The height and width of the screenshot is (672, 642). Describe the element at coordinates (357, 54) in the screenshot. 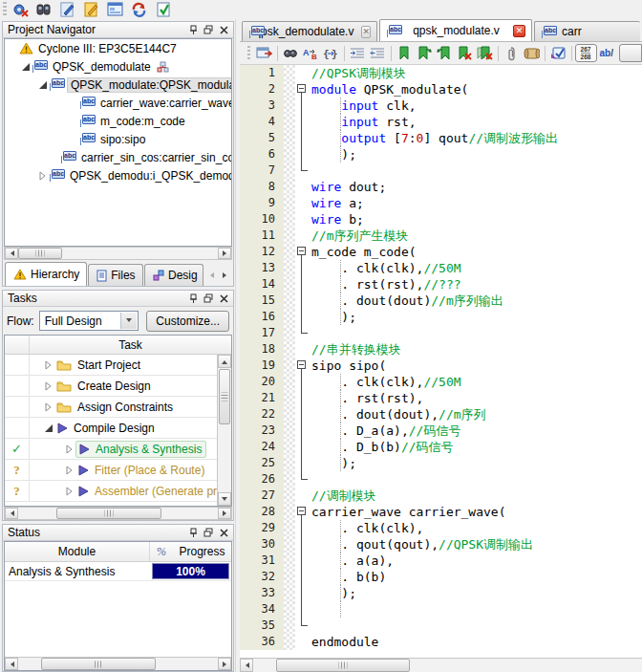

I see `indent-icon` at that location.